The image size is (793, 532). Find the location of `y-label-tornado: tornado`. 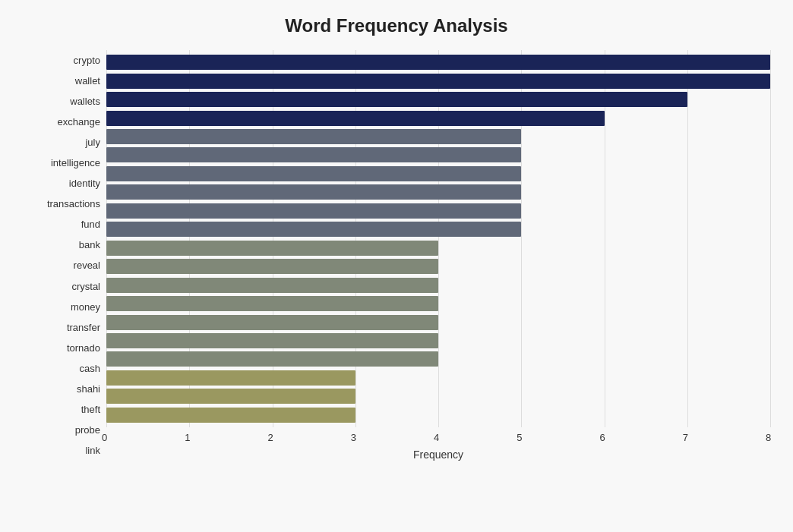

y-label-tornado: tornado is located at coordinates (62, 348).